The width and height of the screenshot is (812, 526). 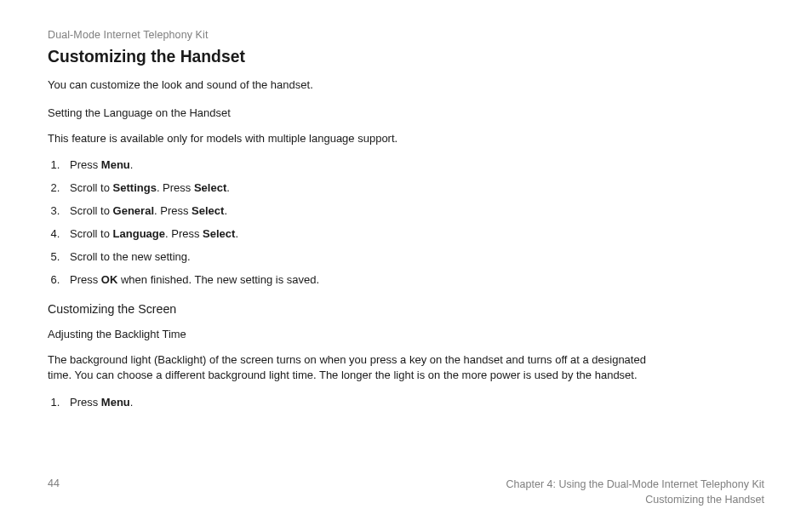 I want to click on footer-right: Chapter 4: Using the Dual-Mode Internet …, so click(x=635, y=492).